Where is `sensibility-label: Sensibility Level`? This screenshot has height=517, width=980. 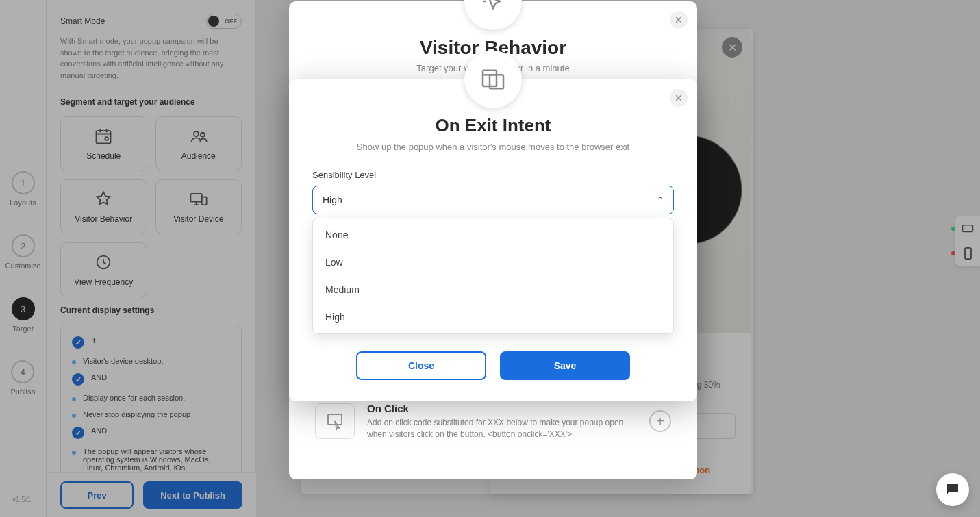 sensibility-label: Sensibility Level is located at coordinates (493, 175).